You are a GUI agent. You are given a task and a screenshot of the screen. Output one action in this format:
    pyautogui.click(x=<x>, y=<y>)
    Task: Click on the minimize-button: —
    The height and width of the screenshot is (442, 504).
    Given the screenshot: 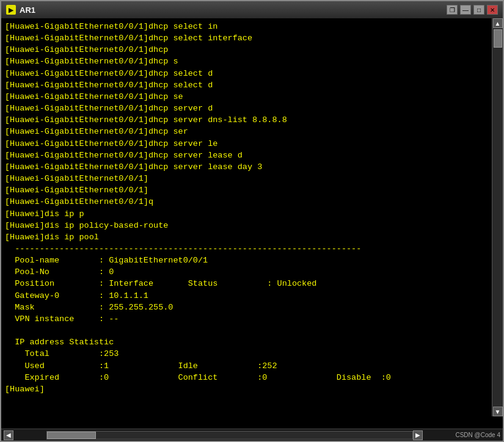 What is the action you would take?
    pyautogui.click(x=466, y=10)
    